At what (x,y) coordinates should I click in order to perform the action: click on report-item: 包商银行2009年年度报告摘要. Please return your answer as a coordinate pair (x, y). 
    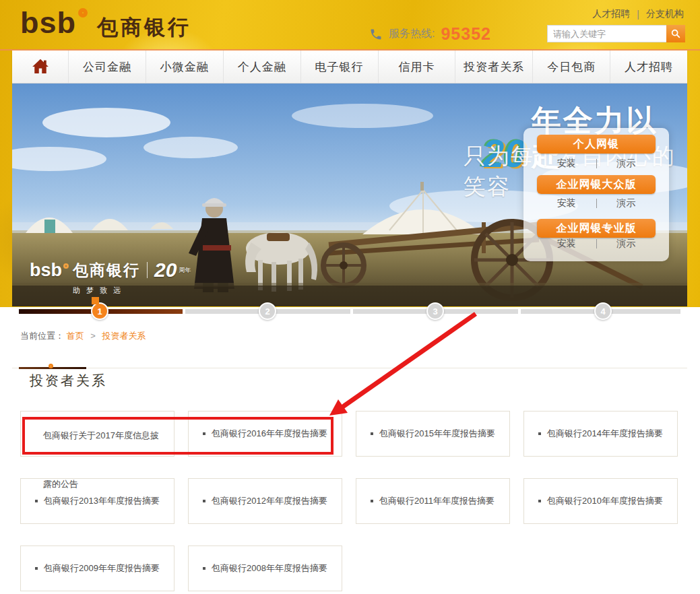
    Looking at the image, I should click on (97, 568).